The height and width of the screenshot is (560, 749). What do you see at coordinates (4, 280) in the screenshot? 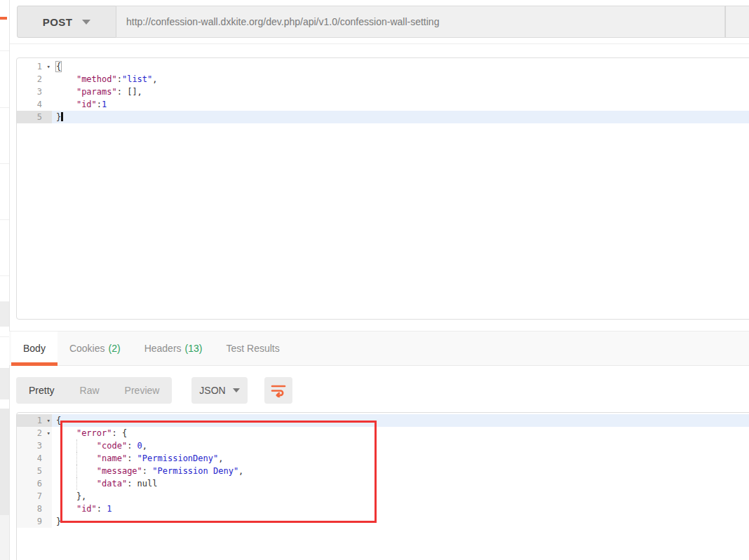
I see `collapsed-sidebar` at bounding box center [4, 280].